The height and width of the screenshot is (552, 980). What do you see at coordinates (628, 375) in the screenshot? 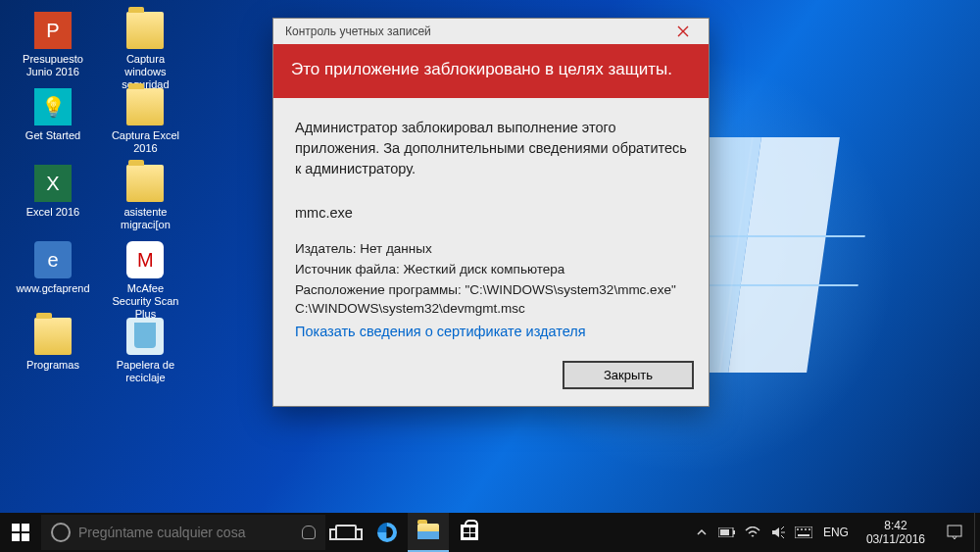
I see `close-dialog-button: Закрыть` at bounding box center [628, 375].